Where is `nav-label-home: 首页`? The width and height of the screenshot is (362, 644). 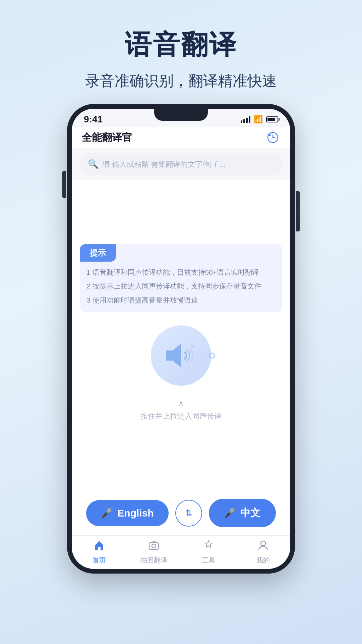 nav-label-home: 首页 is located at coordinates (99, 560).